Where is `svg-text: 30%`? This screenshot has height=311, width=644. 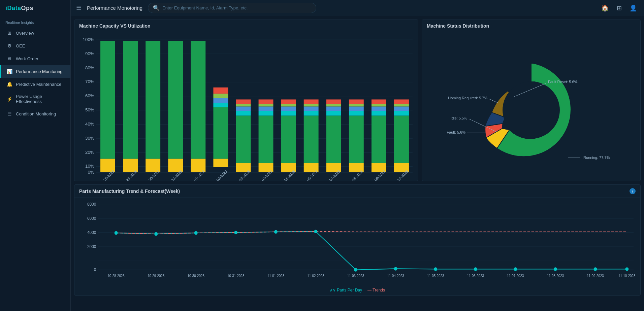
svg-text: 30% is located at coordinates (90, 138).